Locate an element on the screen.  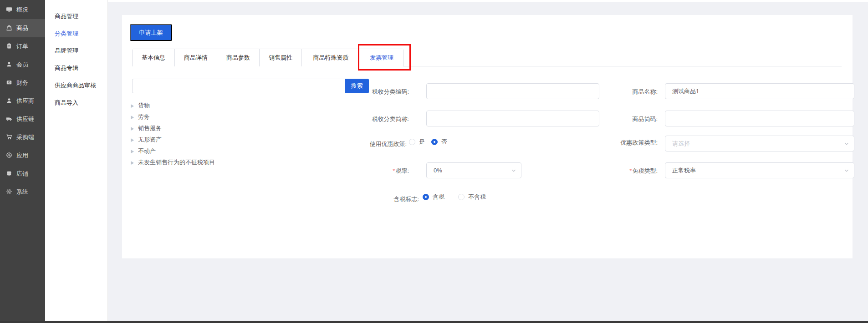
tax-free-type-label: *免税类型: is located at coordinates (628, 171).